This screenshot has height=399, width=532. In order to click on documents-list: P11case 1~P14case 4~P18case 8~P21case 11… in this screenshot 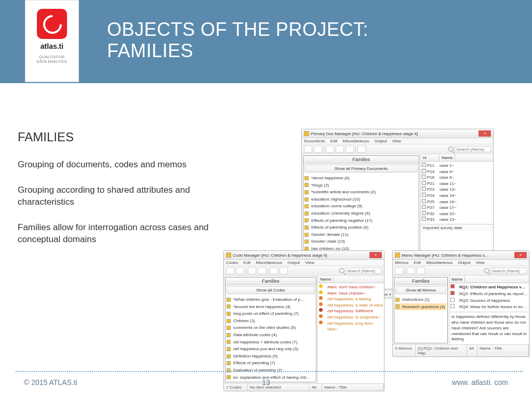, I will do `click(457, 193)`.